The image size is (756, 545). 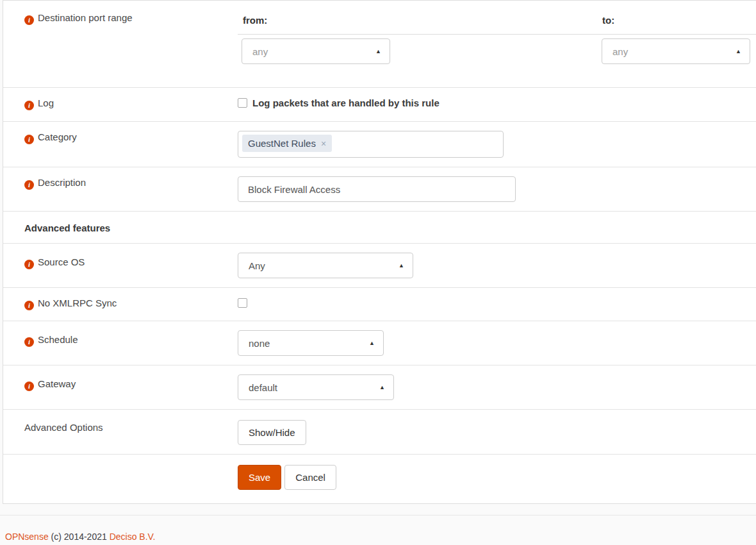 What do you see at coordinates (282, 144) in the screenshot?
I see `category-tag-text: GuestNet Rules` at bounding box center [282, 144].